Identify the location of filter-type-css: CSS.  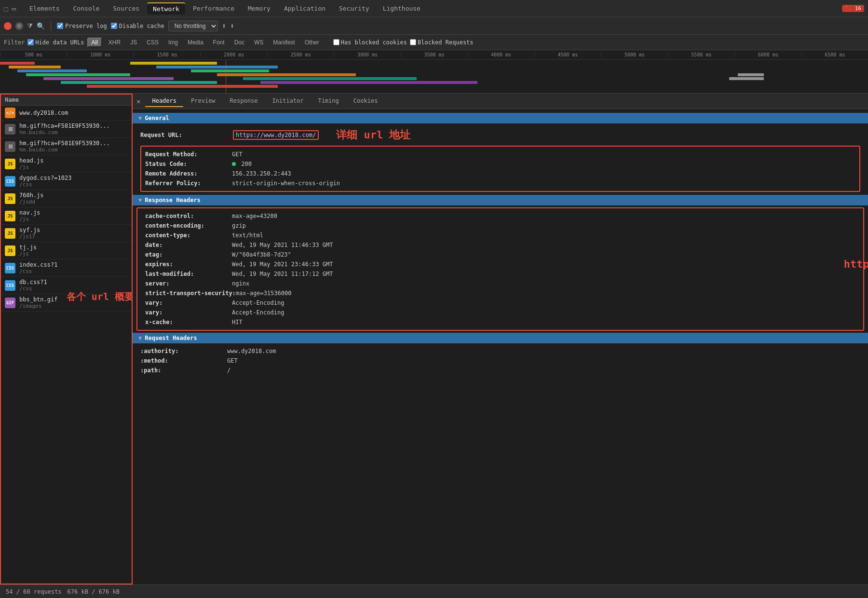
(152, 42).